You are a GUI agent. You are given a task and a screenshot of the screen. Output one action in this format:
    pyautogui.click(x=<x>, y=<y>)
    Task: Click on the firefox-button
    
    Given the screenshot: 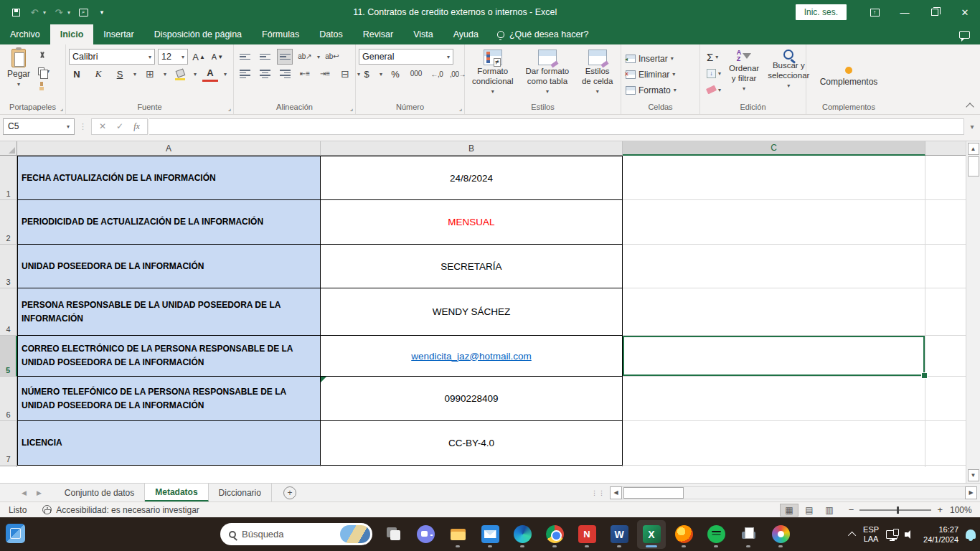 What is the action you would take?
    pyautogui.click(x=684, y=534)
    